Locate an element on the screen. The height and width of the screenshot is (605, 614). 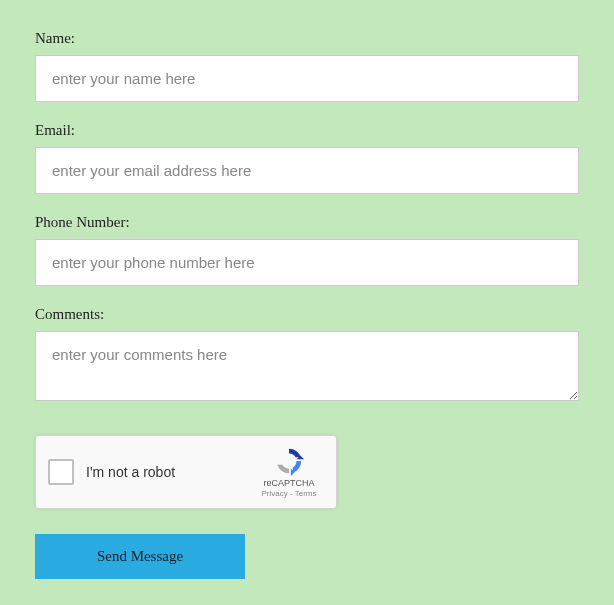
email-group: Email: is located at coordinates (307, 158).